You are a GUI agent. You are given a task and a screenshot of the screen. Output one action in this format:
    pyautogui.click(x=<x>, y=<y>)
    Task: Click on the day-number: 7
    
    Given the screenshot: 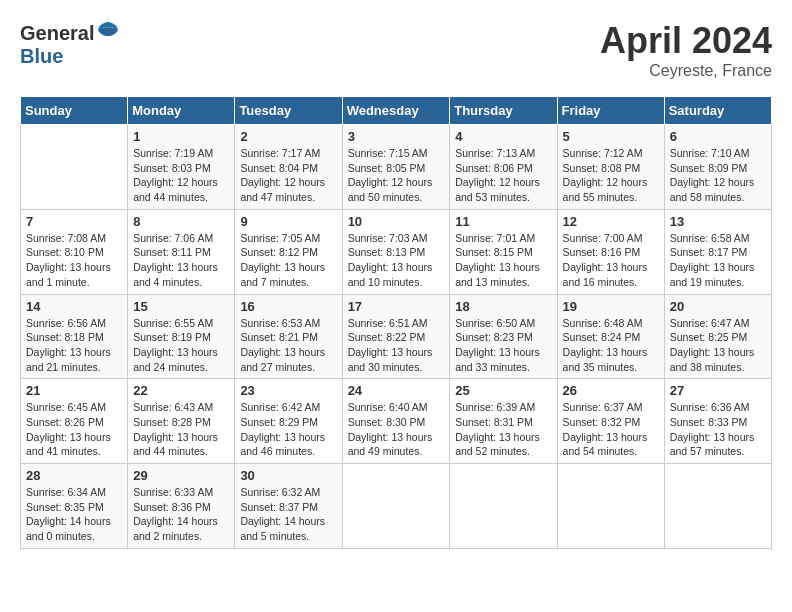 What is the action you would take?
    pyautogui.click(x=74, y=222)
    